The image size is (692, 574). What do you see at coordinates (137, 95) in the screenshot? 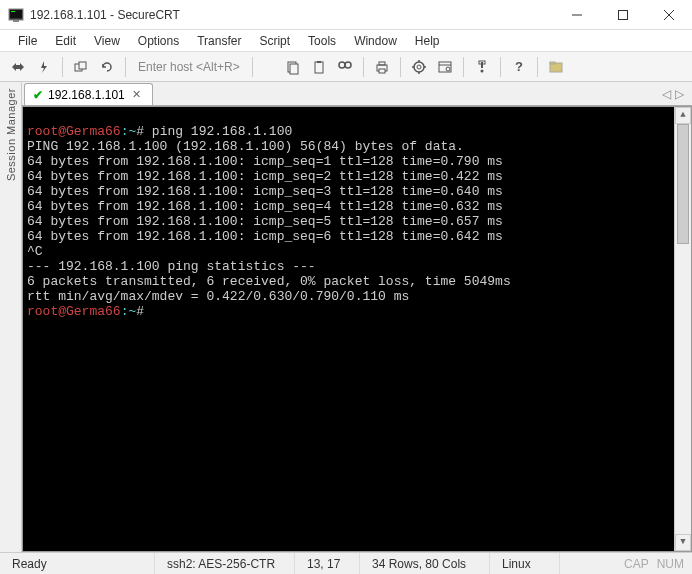
I see `tab-close-icon: ✕` at bounding box center [137, 95].